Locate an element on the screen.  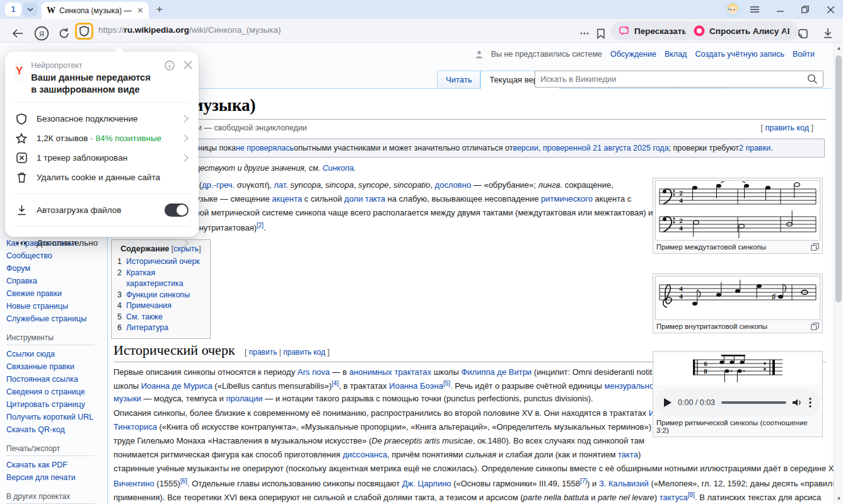
scroll-up-icon: ▲ is located at coordinates (839, 48).